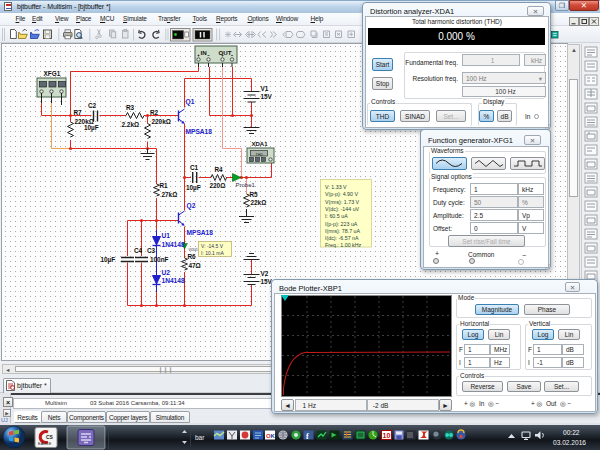 This screenshot has width=600, height=450. What do you see at coordinates (265, 88) in the screenshot?
I see `svg-text: V1` at bounding box center [265, 88].